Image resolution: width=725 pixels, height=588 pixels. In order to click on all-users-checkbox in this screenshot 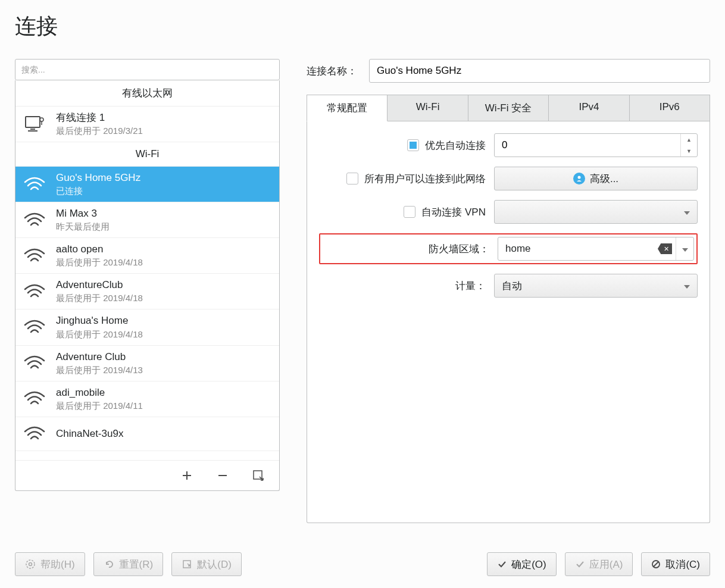, I will do `click(352, 179)`.